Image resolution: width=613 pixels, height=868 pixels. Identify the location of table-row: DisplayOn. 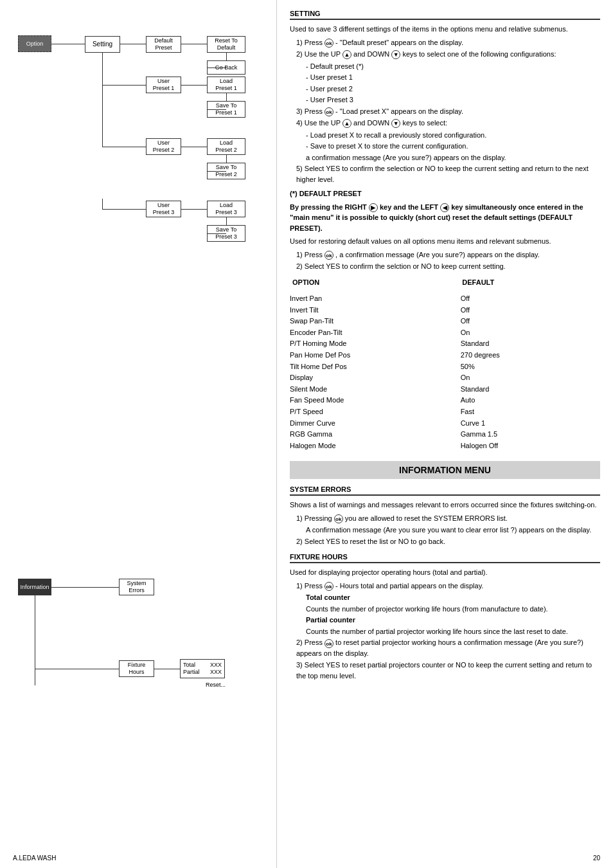
(445, 378).